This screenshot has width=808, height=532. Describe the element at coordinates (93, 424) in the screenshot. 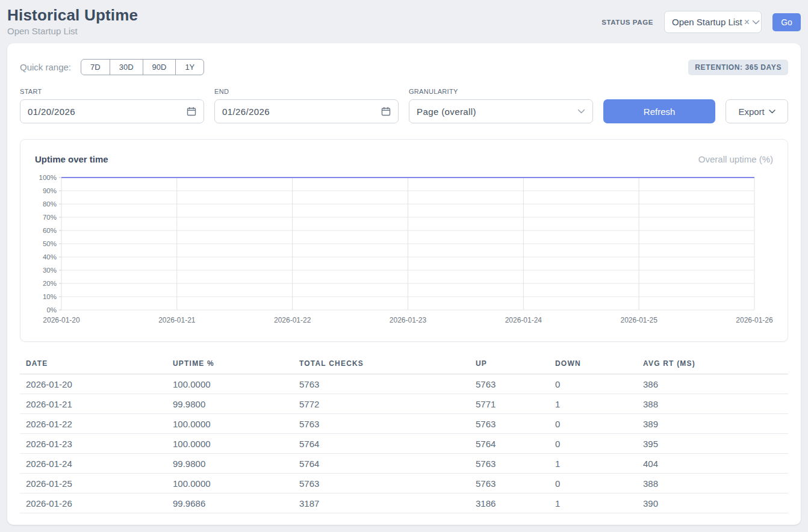

I see `table-cell: 2026-01-22` at that location.